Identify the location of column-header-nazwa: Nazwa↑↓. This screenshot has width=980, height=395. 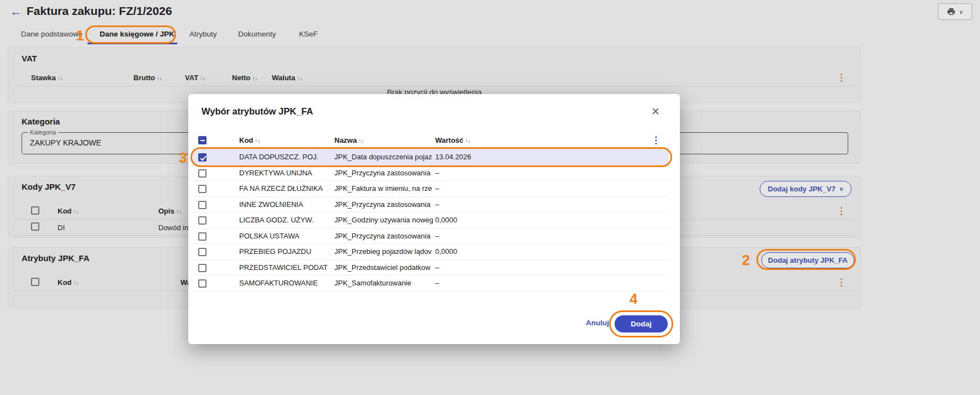
(349, 141).